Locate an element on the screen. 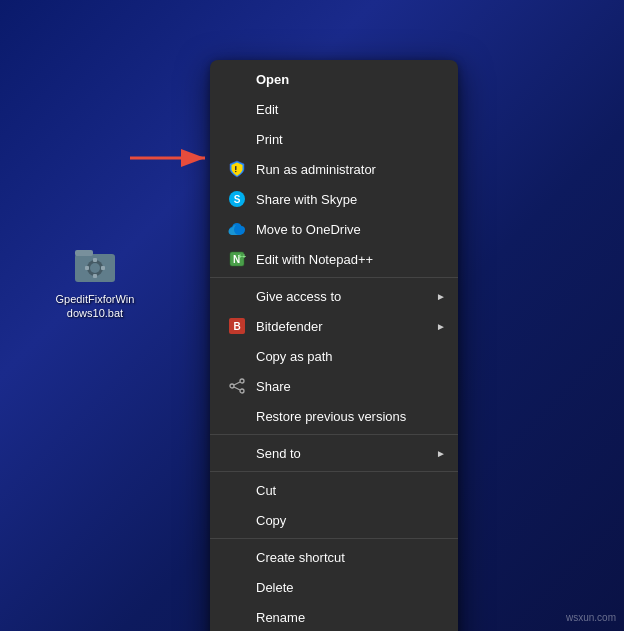 This screenshot has height=631, width=624. skype-icon: S is located at coordinates (237, 199).